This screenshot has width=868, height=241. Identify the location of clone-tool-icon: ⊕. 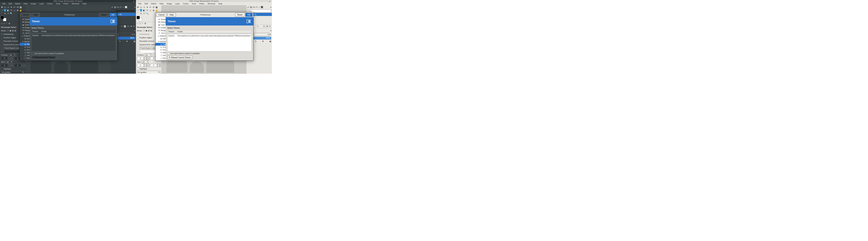
(18, 10).